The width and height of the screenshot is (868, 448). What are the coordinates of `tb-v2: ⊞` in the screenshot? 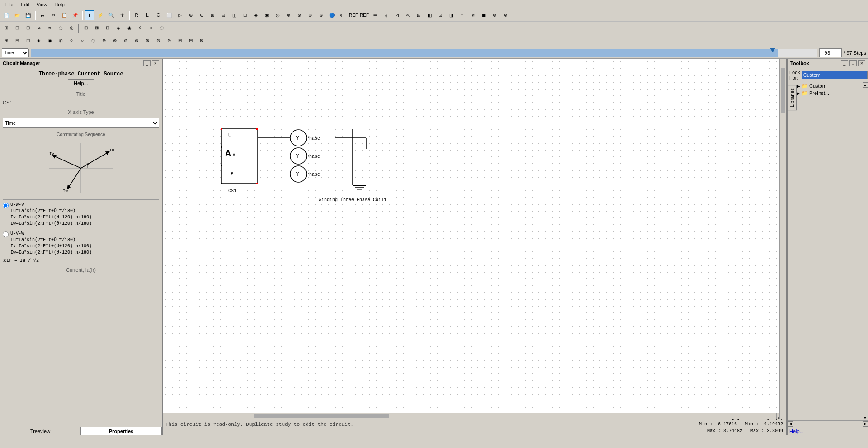 It's located at (212, 15).